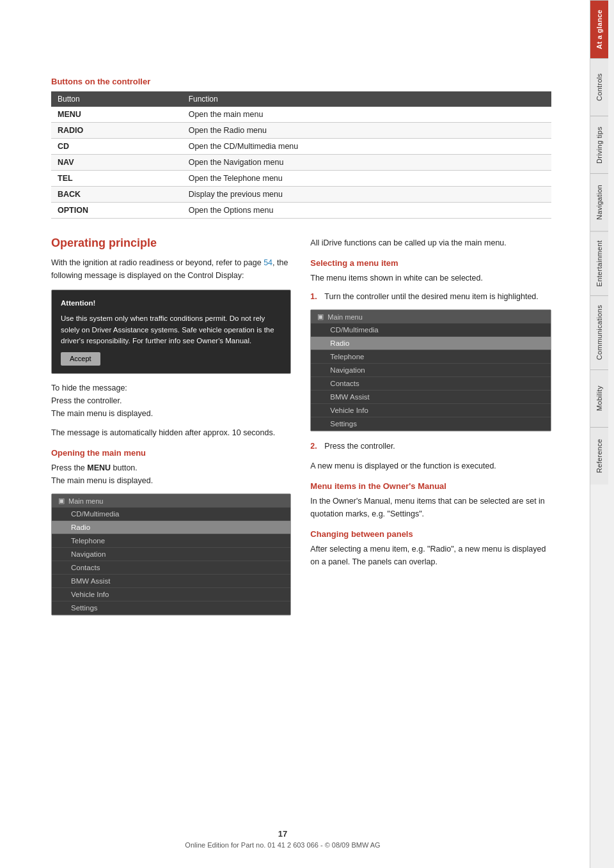 The image size is (614, 868). I want to click on changing-panels-title: Changing between panels, so click(431, 534).